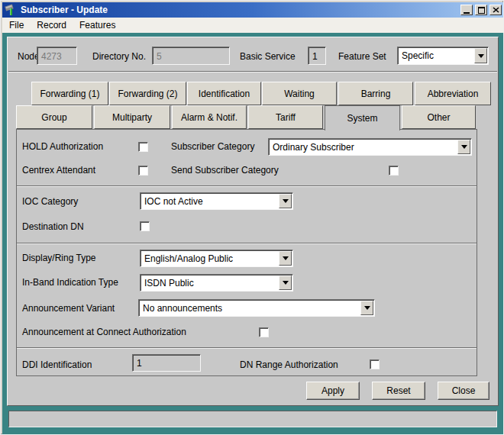 Image resolution: width=504 pixels, height=435 pixels. I want to click on display-ring-type-label: Display/Ring Type, so click(60, 258).